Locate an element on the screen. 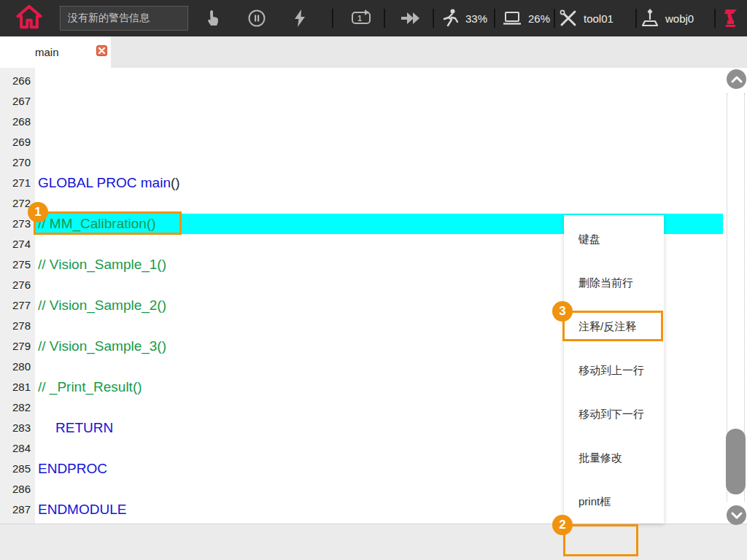 The width and height of the screenshot is (747, 560). line-number: 284 is located at coordinates (18, 448).